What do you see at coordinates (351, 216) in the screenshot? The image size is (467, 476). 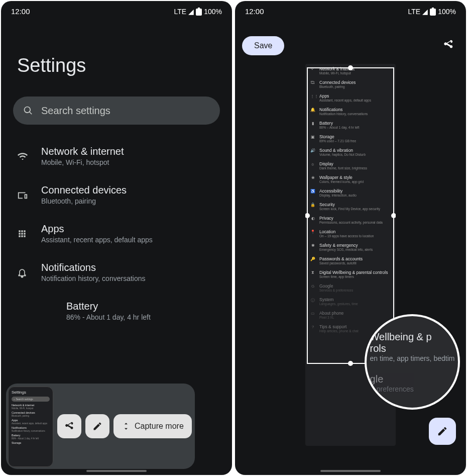 I see `crop-frame` at bounding box center [351, 216].